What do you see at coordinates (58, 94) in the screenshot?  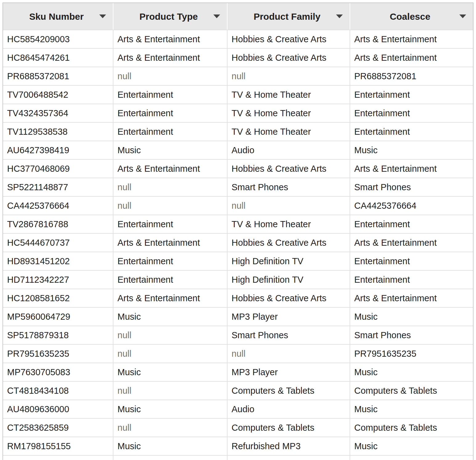 I see `cell-sku-number: TV7006488542` at bounding box center [58, 94].